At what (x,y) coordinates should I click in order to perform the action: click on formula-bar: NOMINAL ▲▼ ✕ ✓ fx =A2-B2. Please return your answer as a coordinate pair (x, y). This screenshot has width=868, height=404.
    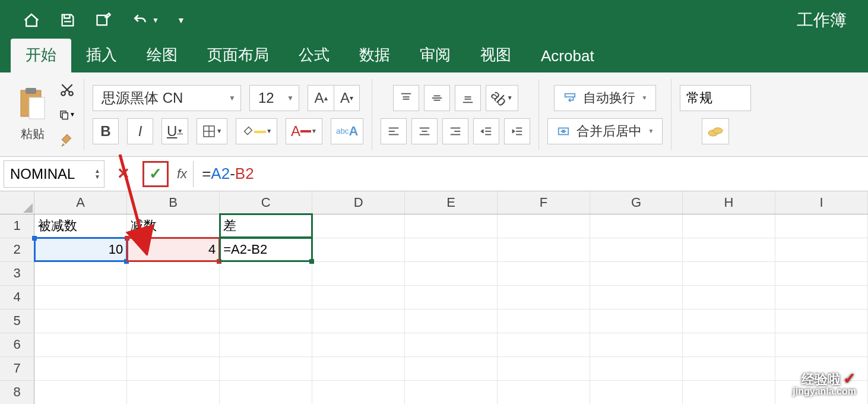
    Looking at the image, I should click on (434, 174).